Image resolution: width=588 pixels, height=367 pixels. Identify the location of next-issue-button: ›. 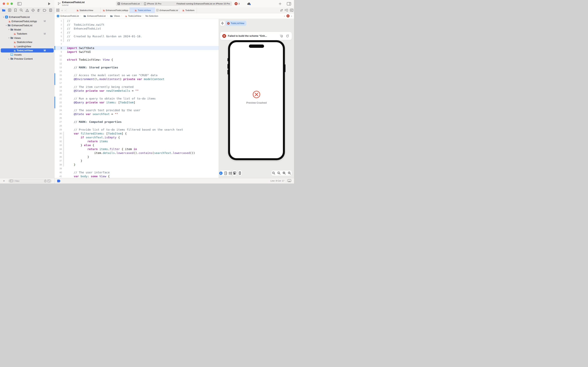
(292, 16).